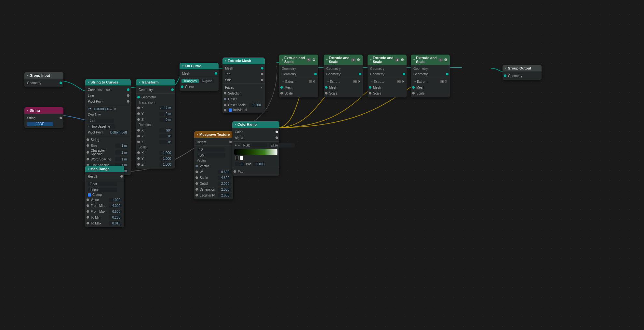 The image size is (644, 330). I want to click on sc-z-socket, so click(139, 164).